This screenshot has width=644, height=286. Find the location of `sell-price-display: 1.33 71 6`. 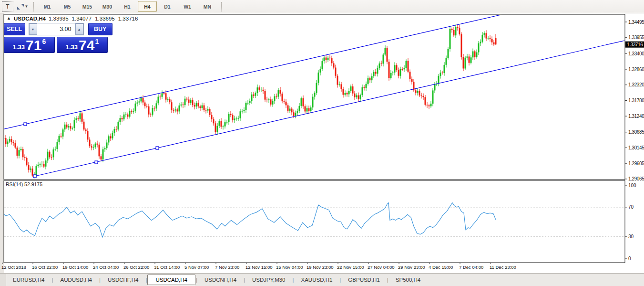

sell-price-display: 1.33 71 6 is located at coordinates (30, 45).